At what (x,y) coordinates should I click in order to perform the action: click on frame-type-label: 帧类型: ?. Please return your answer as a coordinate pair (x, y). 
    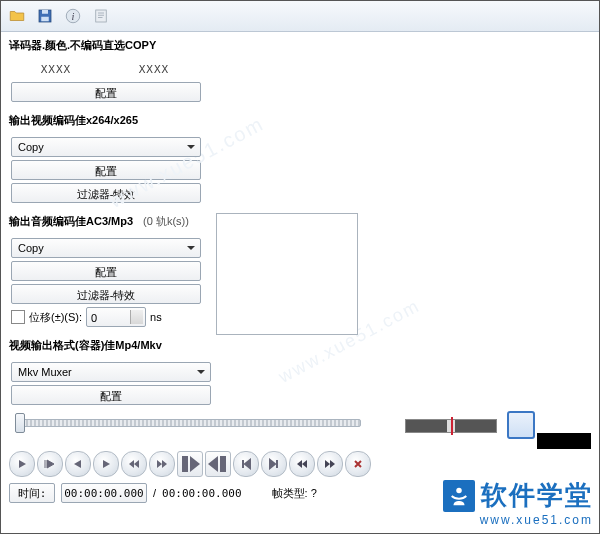
    Looking at the image, I should click on (294, 494).